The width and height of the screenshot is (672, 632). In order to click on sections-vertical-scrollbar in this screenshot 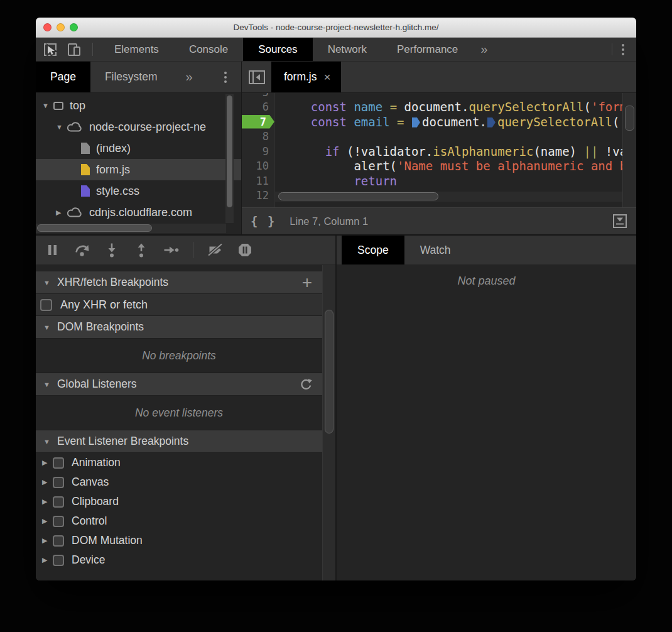, I will do `click(329, 423)`.